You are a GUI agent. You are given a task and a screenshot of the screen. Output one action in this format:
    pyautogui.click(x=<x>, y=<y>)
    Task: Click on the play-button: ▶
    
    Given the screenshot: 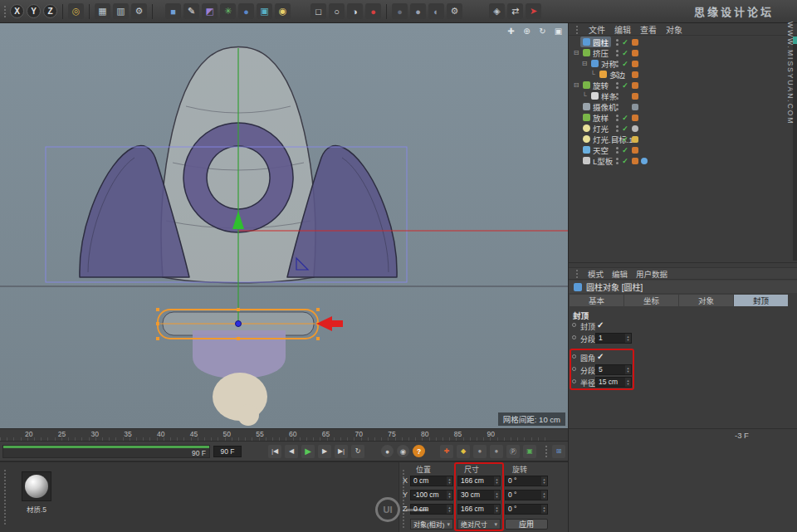 What is the action you would take?
    pyautogui.click(x=308, y=451)
    